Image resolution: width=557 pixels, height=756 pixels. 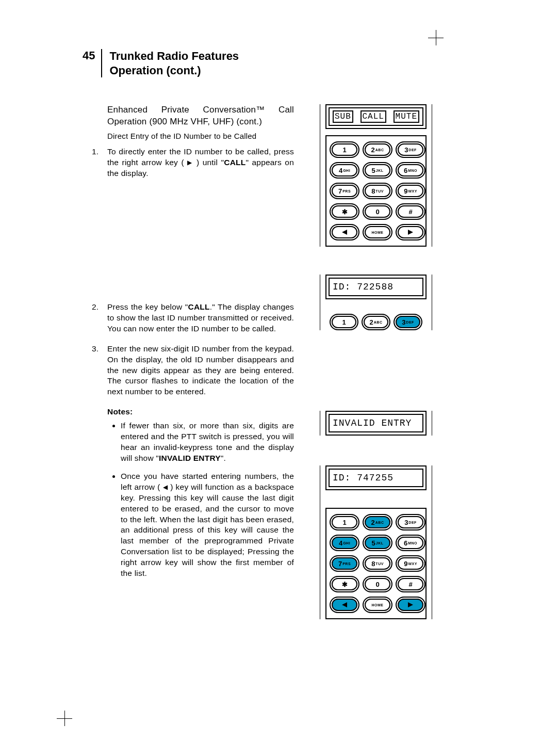 I want to click on key-right-arrow-highlighted, so click(x=411, y=605).